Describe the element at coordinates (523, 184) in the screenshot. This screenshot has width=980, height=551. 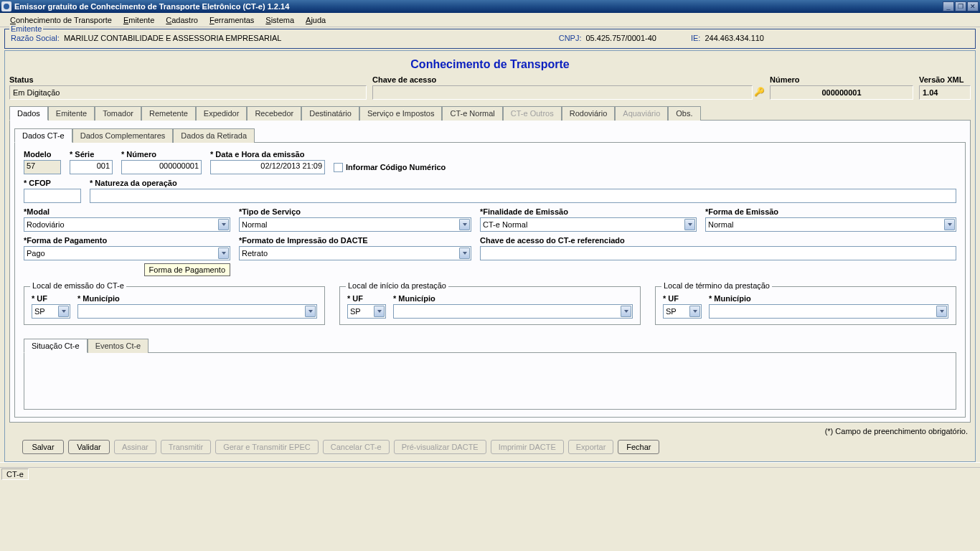
I see `natureza-label: * Natureza da operação` at that location.